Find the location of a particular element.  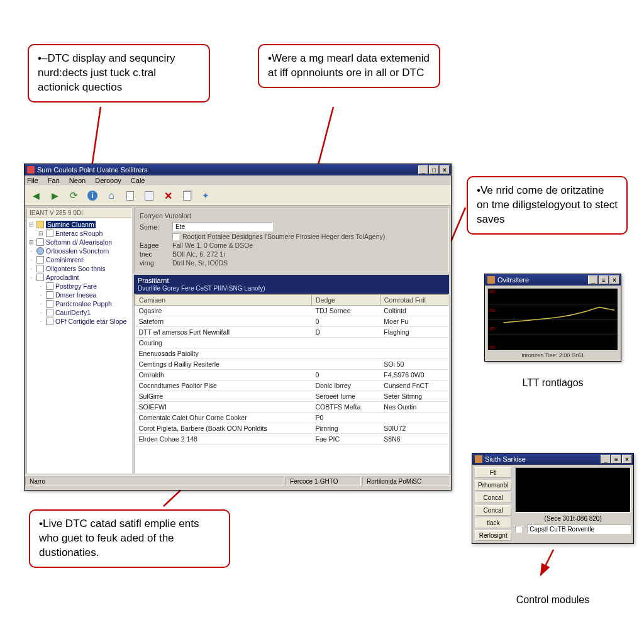

col-header: Comrotad Fnil is located at coordinates (414, 301).